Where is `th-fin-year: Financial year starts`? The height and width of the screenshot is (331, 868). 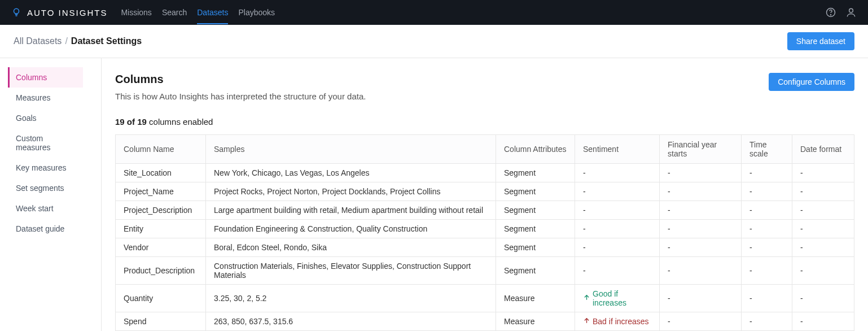 th-fin-year: Financial year starts is located at coordinates (701, 149).